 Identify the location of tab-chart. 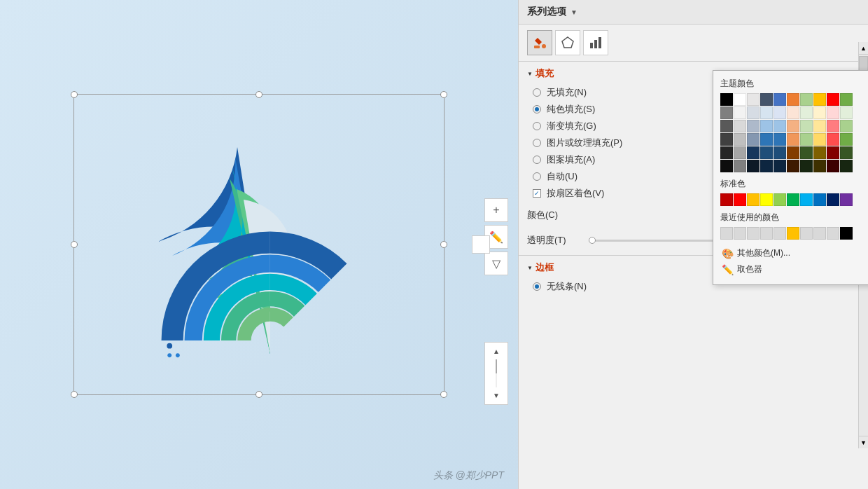
(596, 43).